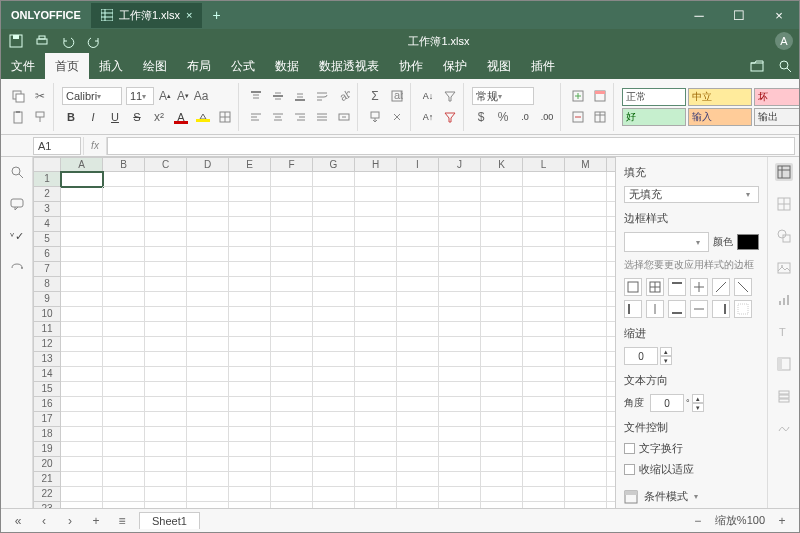  What do you see at coordinates (344, 117) in the screenshot?
I see `merge-cells-icon` at bounding box center [344, 117].